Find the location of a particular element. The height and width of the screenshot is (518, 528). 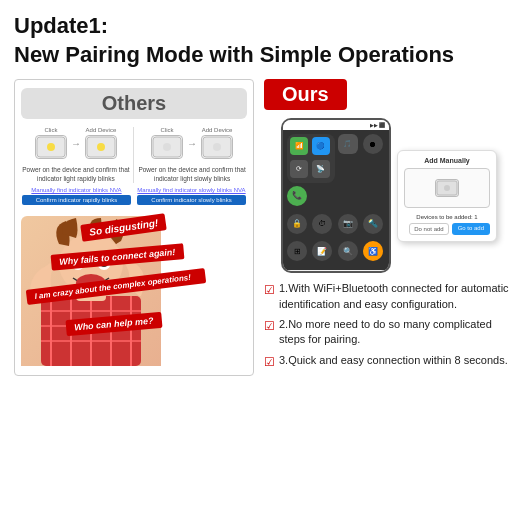

ours-label: Ours is located at coordinates (306, 94).